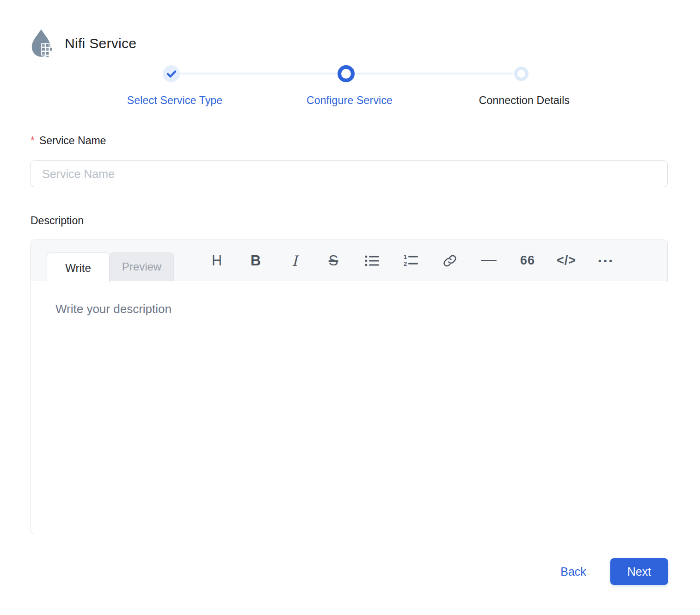  What do you see at coordinates (41, 43) in the screenshot?
I see `nifi-drop-icon` at bounding box center [41, 43].